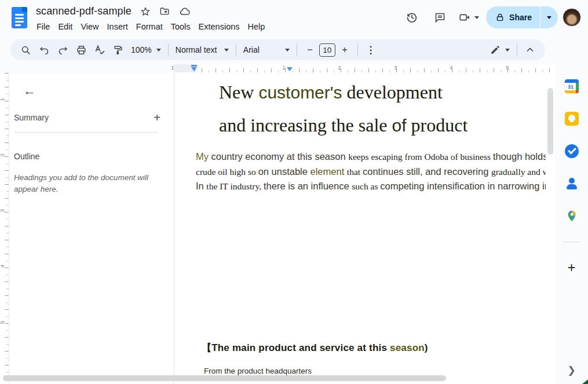  I want to click on styles-select: Normal text, so click(202, 50).